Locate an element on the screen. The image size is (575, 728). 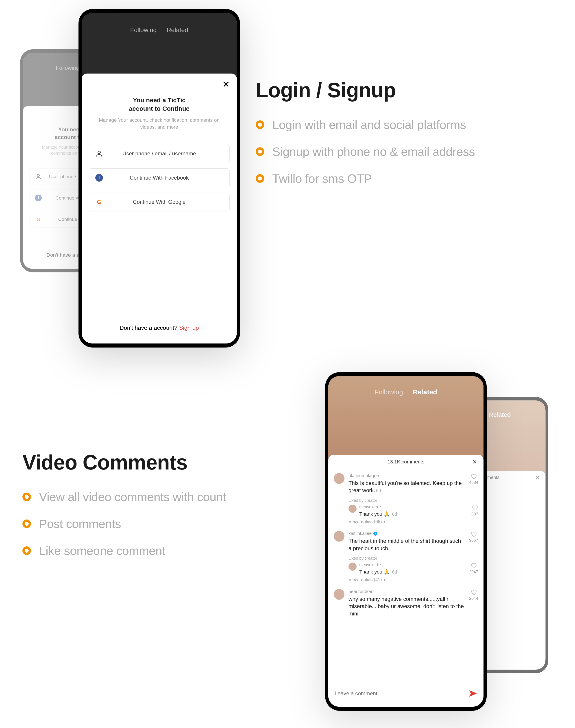
login-phone-email-button: User phone / email / username is located at coordinates (159, 153).